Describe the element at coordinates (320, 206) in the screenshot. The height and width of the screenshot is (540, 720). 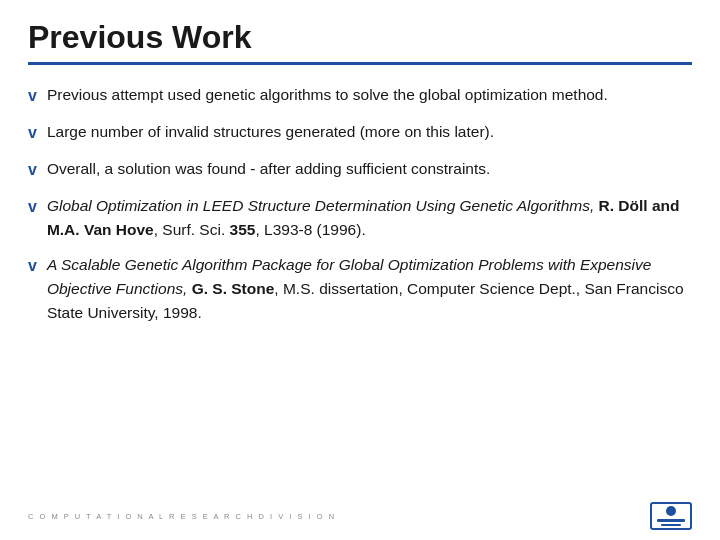
I see `text-italic-1: Global Optimization in LEED Structure De…` at that location.